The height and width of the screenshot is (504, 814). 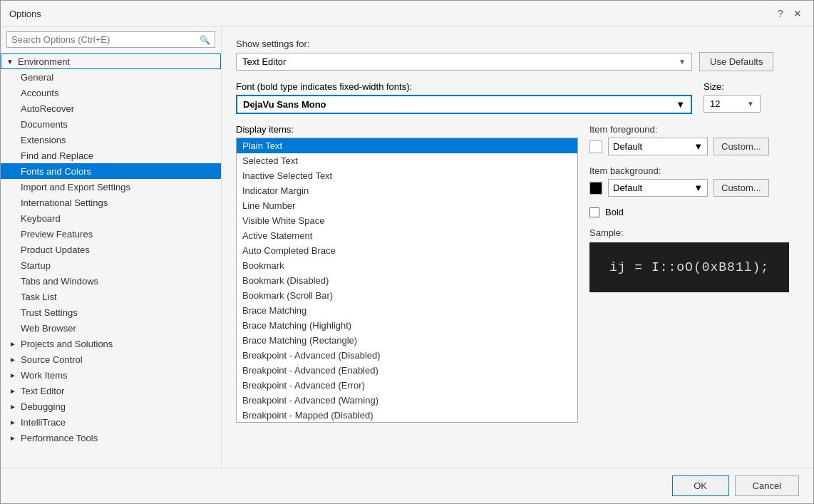 I want to click on display-list-item: Breakpoint - Advanced (Warning), so click(x=407, y=401).